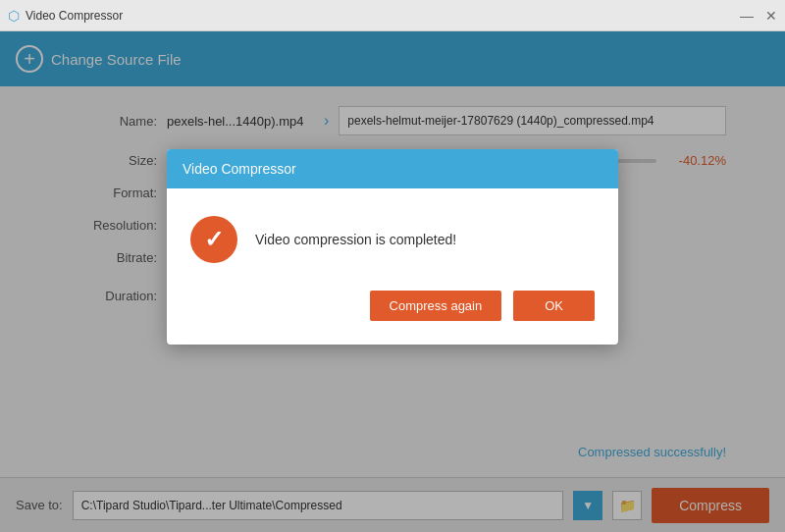  I want to click on compress-again-button: Compress again, so click(436, 306).